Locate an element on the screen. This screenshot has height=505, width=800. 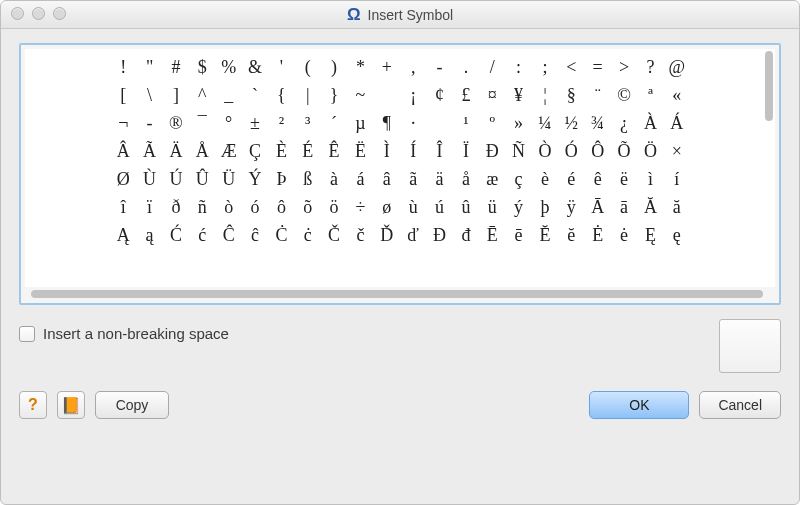
cancel-button: Cancel is located at coordinates (740, 405).